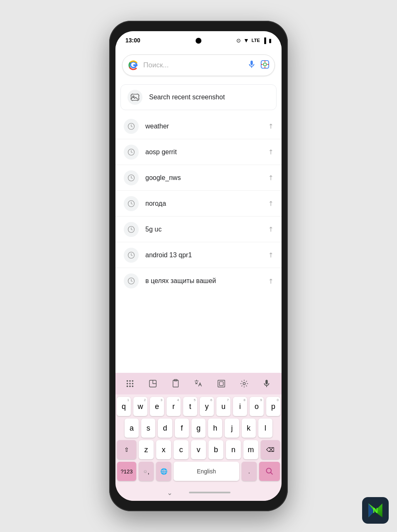  What do you see at coordinates (195, 65) in the screenshot?
I see `search-placeholder: Поиск...` at bounding box center [195, 65].